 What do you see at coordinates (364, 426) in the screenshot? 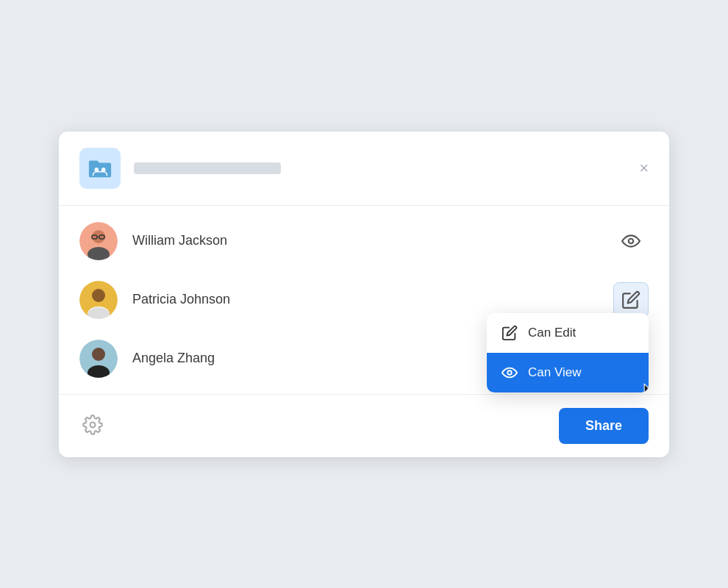
I see `dialog-footer: Share` at bounding box center [364, 426].